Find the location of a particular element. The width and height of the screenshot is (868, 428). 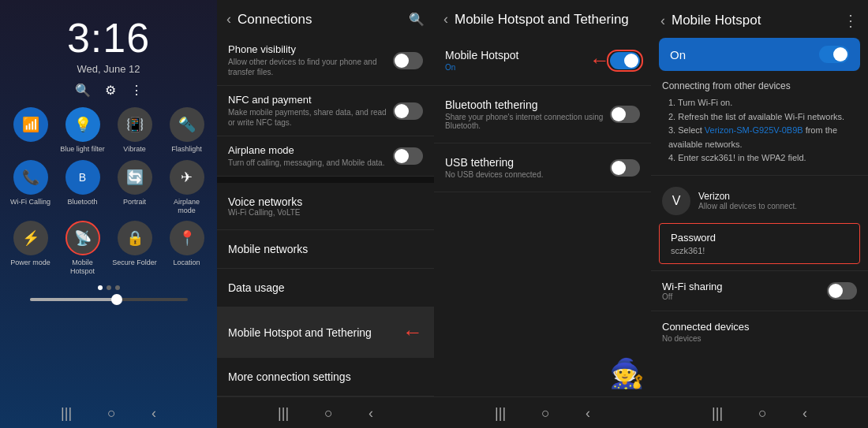

connections-title: Connections is located at coordinates (320, 20).